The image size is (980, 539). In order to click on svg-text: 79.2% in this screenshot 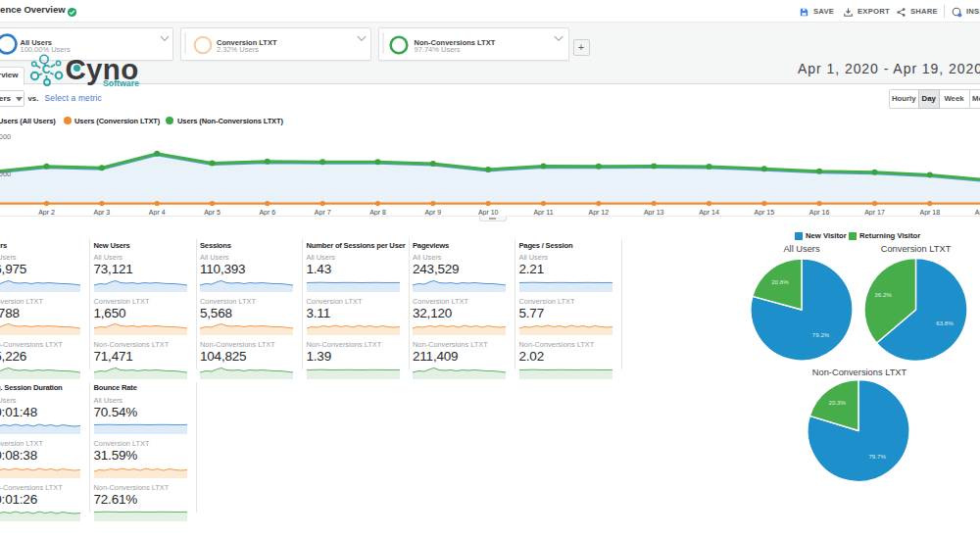, I will do `click(821, 335)`.